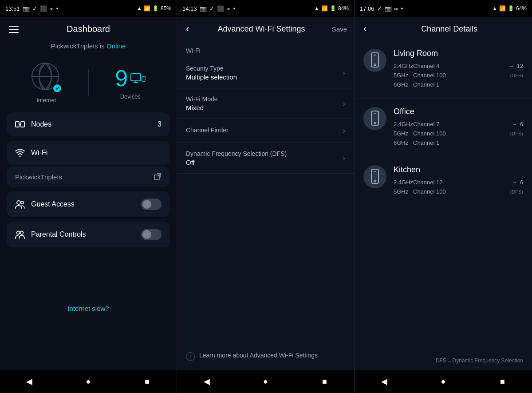 Image resolution: width=532 pixels, height=393 pixels. What do you see at coordinates (88, 28) in the screenshot?
I see `dashboard-header: Dashboard` at bounding box center [88, 28].